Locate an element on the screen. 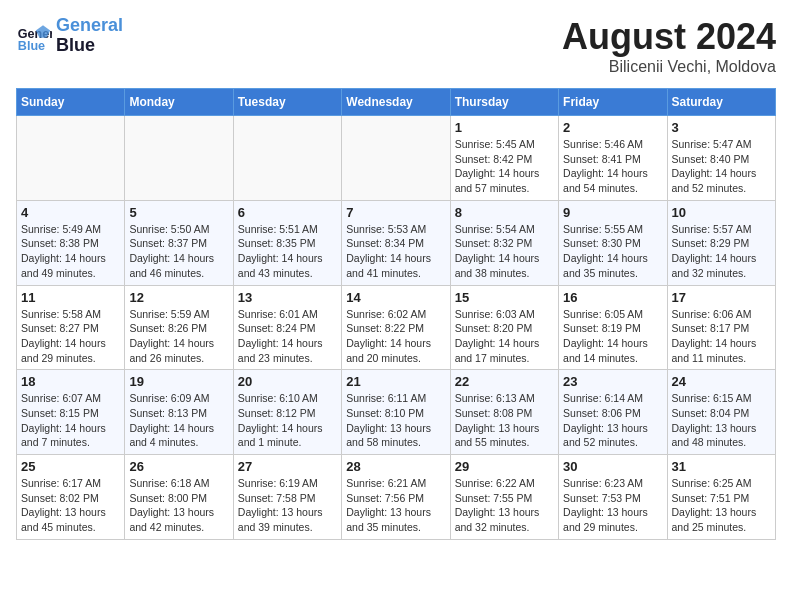 This screenshot has width=792, height=612. day-info: Sunrise: 6:03 AMSunset: 8:20 PMDaylight:… is located at coordinates (504, 336).